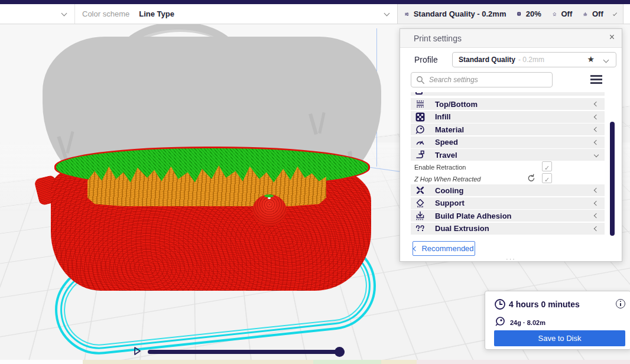  Describe the element at coordinates (488, 80) in the screenshot. I see `search-input` at that location.